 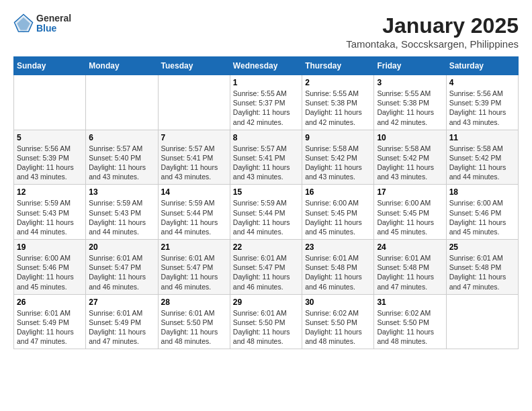 What do you see at coordinates (54, 19) in the screenshot?
I see `logo-general: General` at bounding box center [54, 19].